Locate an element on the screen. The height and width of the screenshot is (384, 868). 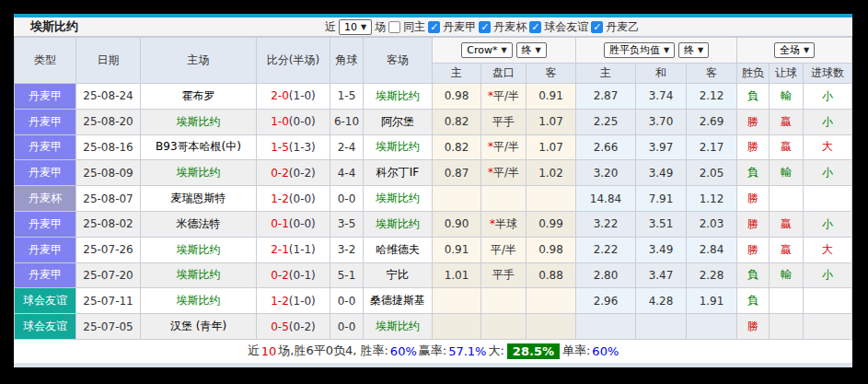
league-checkbox-danmai-jia is located at coordinates (434, 28).